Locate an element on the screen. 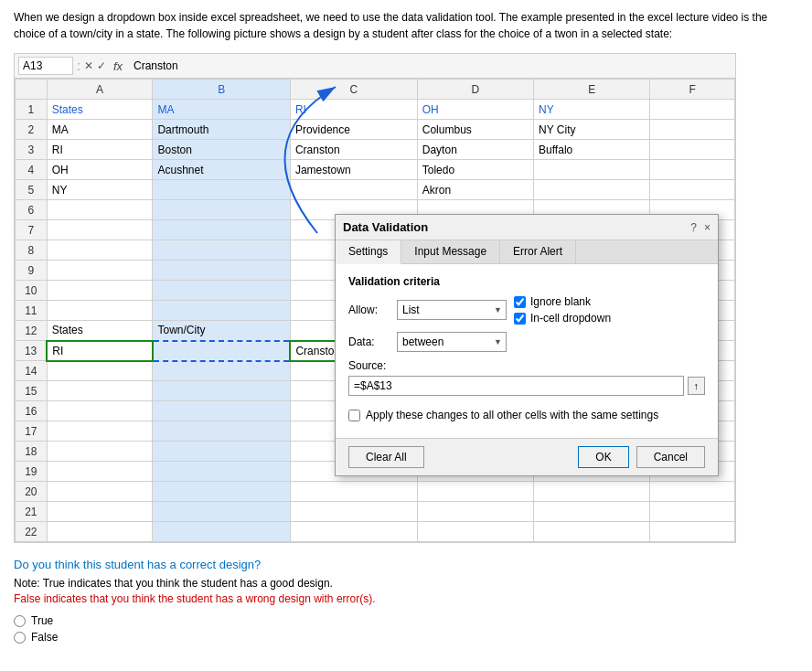 The width and height of the screenshot is (812, 671). cell-d2: Columbus is located at coordinates (475, 130).